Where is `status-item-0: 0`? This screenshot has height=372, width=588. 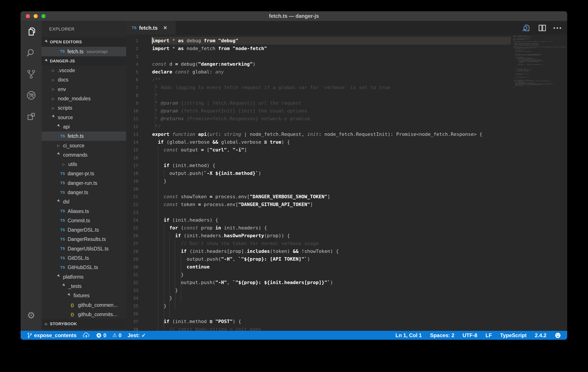
status-item-0: 0 is located at coordinates (101, 335).